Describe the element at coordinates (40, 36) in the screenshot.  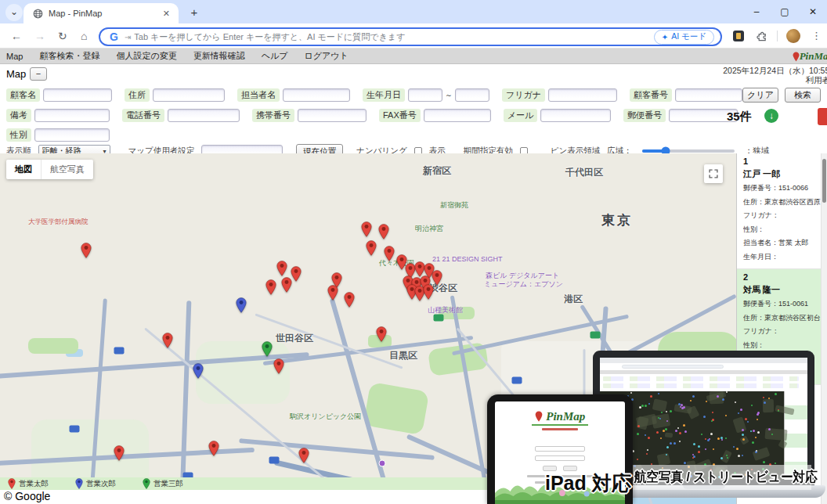
I see `forward-icon: →` at that location.